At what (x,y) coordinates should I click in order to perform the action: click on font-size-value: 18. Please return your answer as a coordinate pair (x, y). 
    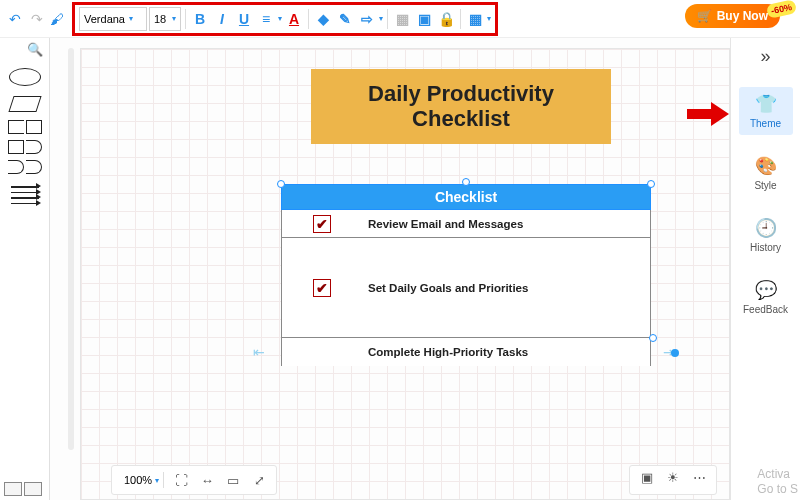
    Looking at the image, I should click on (160, 19).